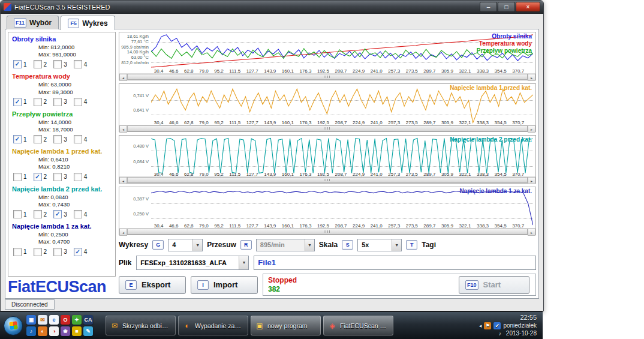 This screenshot has height=339, width=644. I want to click on eksport-button: E Eksport, so click(152, 285).